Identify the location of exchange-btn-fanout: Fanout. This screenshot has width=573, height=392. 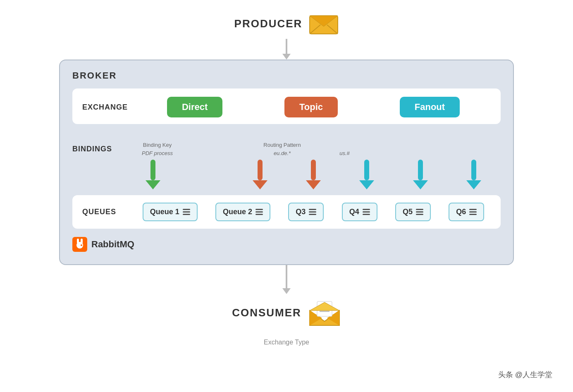
(430, 107).